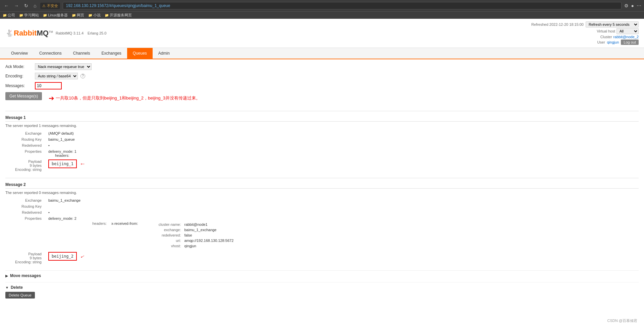  I want to click on messages-input, so click(48, 86).